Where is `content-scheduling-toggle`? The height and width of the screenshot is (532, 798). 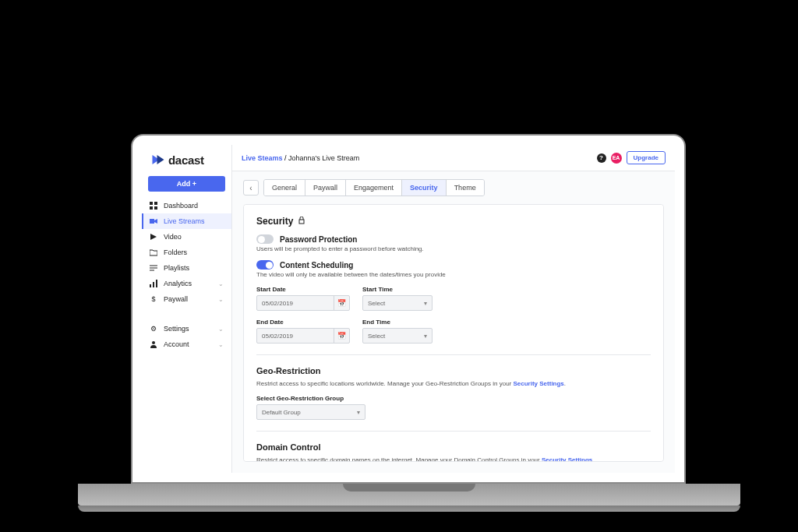 content-scheduling-toggle is located at coordinates (265, 265).